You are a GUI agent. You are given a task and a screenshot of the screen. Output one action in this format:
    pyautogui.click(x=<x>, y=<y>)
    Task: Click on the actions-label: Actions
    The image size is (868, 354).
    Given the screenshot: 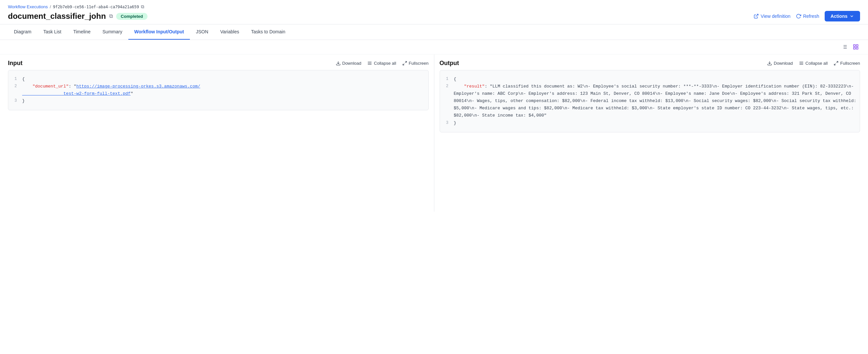 What is the action you would take?
    pyautogui.click(x=839, y=16)
    